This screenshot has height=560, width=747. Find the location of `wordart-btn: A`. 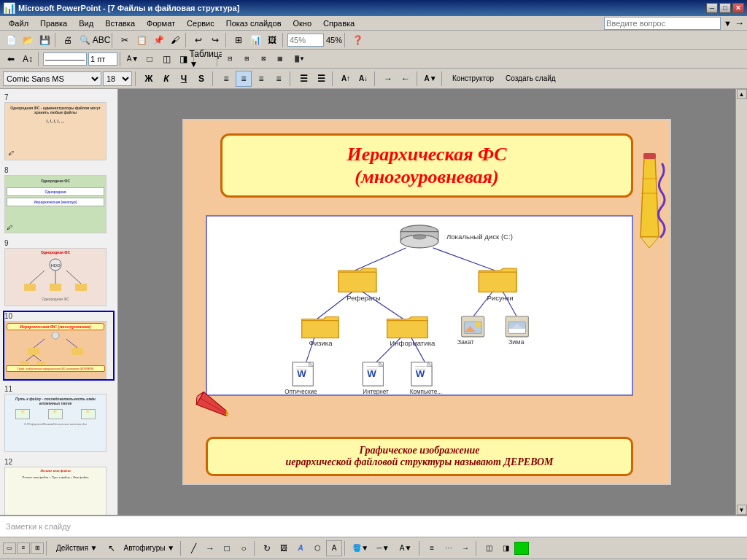

wordart-btn: A is located at coordinates (301, 548).